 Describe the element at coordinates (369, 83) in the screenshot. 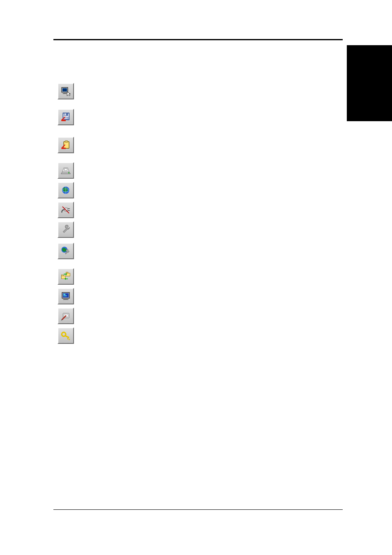

I see `side-tab` at that location.